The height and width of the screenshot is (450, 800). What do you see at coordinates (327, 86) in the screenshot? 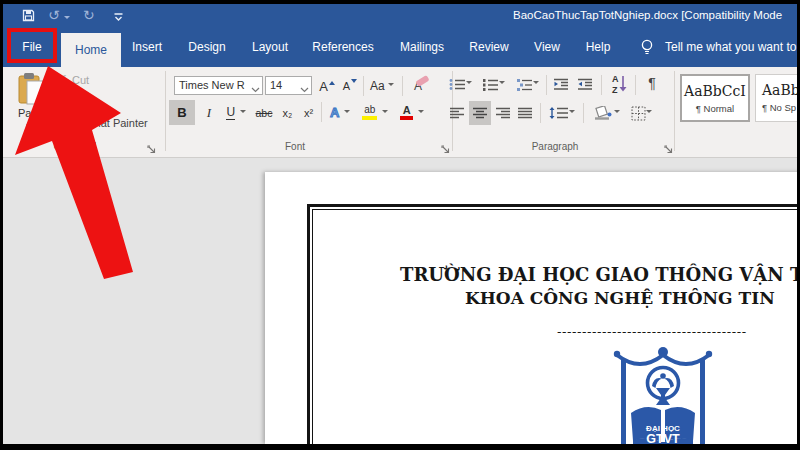
I see `grow-font-button: A` at bounding box center [327, 86].